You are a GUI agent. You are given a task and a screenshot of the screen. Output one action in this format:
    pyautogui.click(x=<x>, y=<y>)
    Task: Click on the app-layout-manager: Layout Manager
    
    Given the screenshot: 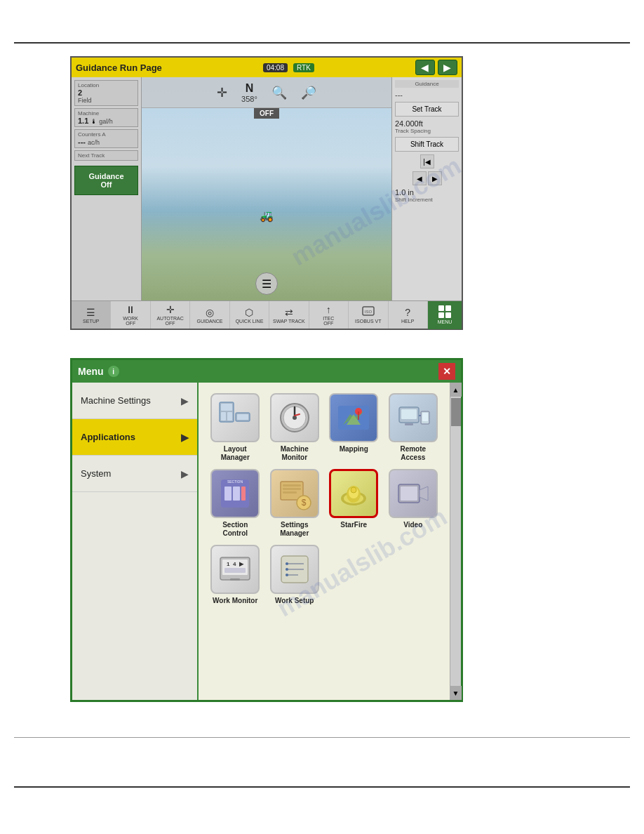 What is the action you would take?
    pyautogui.click(x=236, y=428)
    